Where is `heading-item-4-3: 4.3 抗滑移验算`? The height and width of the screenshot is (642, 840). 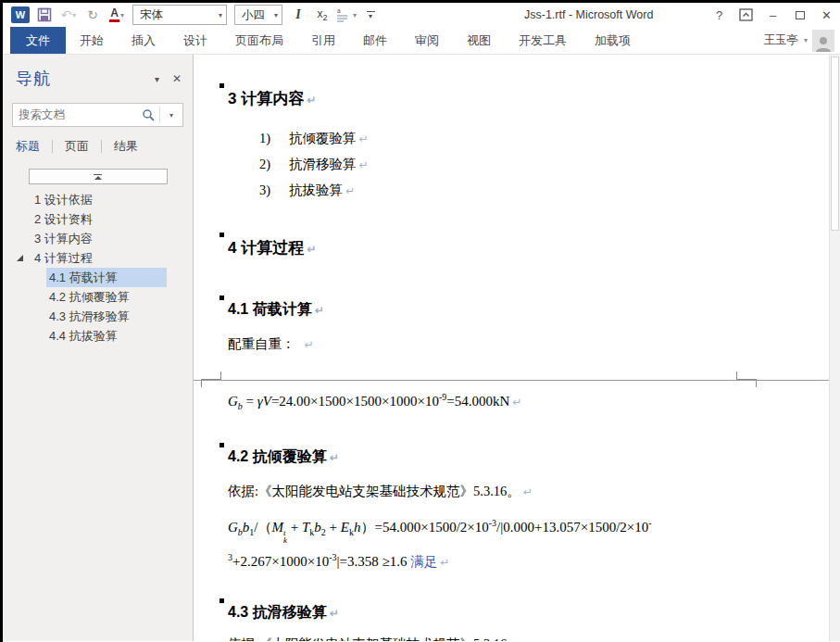 heading-item-4-3: 4.3 抗滑移验算 is located at coordinates (98, 317).